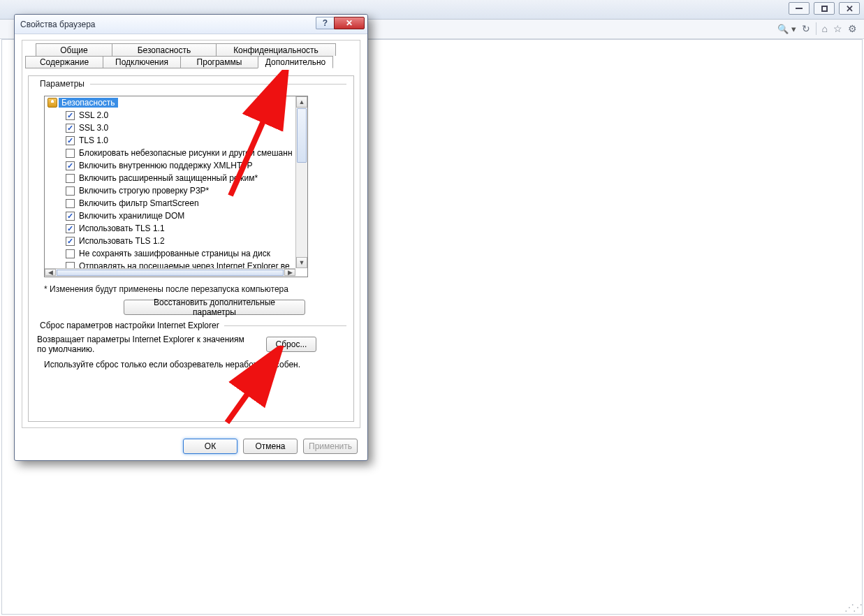 Image resolution: width=864 pixels, height=616 pixels. What do you see at coordinates (191, 446) in the screenshot?
I see `dialog-footer: ОК Отмена Применить` at bounding box center [191, 446].